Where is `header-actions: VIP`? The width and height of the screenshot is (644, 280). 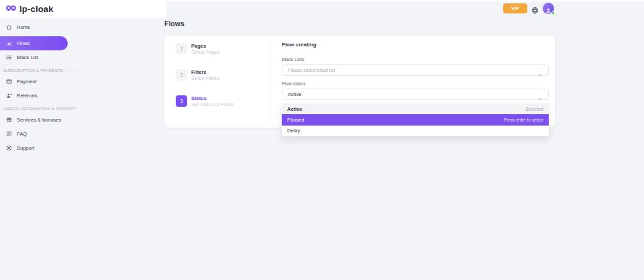 header-actions: VIP is located at coordinates (529, 8).